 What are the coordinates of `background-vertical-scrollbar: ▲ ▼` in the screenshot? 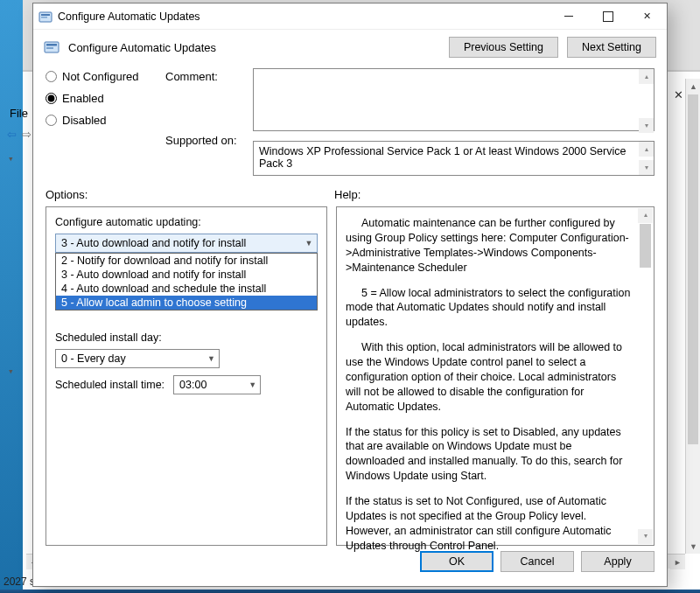 It's located at (693, 317).